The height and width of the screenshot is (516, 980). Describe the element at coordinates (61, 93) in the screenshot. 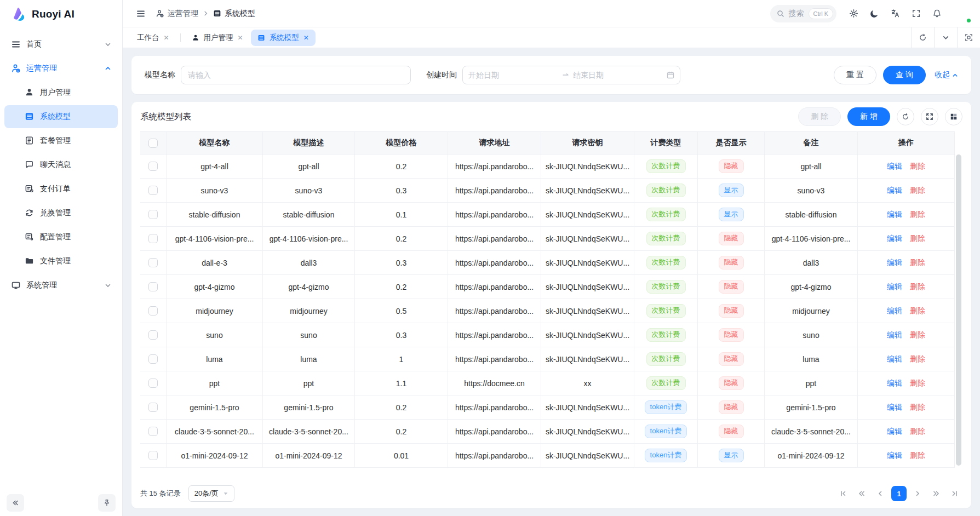

I see `sidebar-item-user-mgmt: 用户管理` at that location.